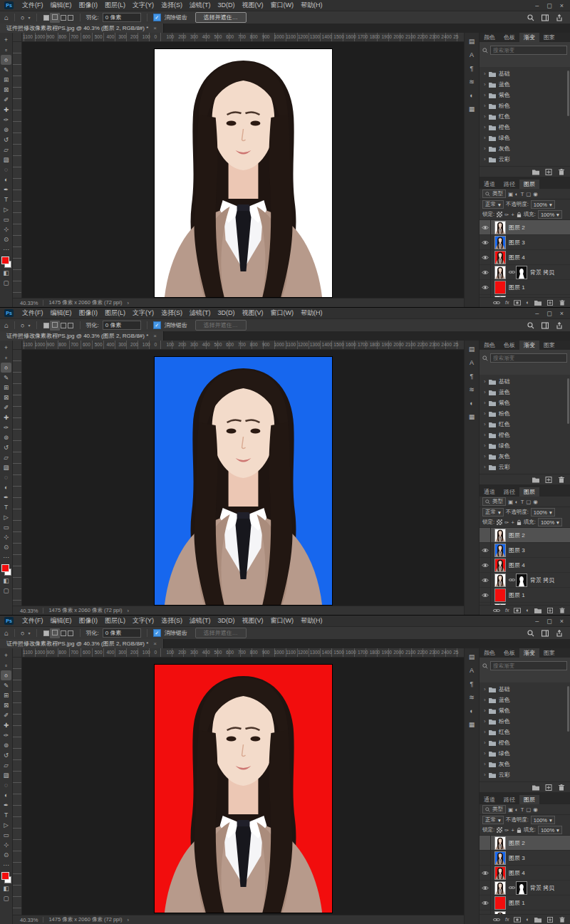  Describe the element at coordinates (6, 795) in the screenshot. I see `dodge-tool-icon: ◐` at that location.